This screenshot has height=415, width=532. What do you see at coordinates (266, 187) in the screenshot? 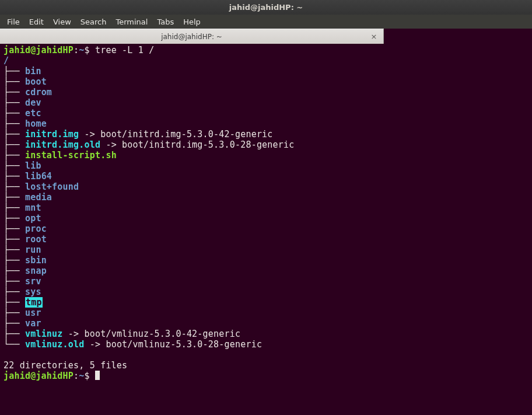
I see `tree-row: ├── lost+found` at bounding box center [266, 187].